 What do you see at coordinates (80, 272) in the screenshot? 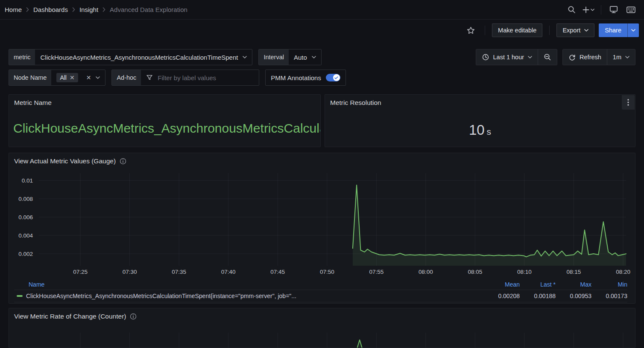
I see `svg-text: 07:25` at bounding box center [80, 272].